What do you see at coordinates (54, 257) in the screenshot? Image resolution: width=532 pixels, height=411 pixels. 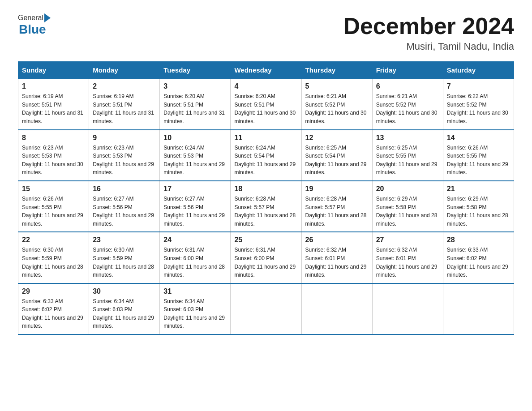 I see `calendar-cell: 22 Sunrise: 6:30 AMSunset: 5:59 PMDaylig…` at bounding box center [54, 257].